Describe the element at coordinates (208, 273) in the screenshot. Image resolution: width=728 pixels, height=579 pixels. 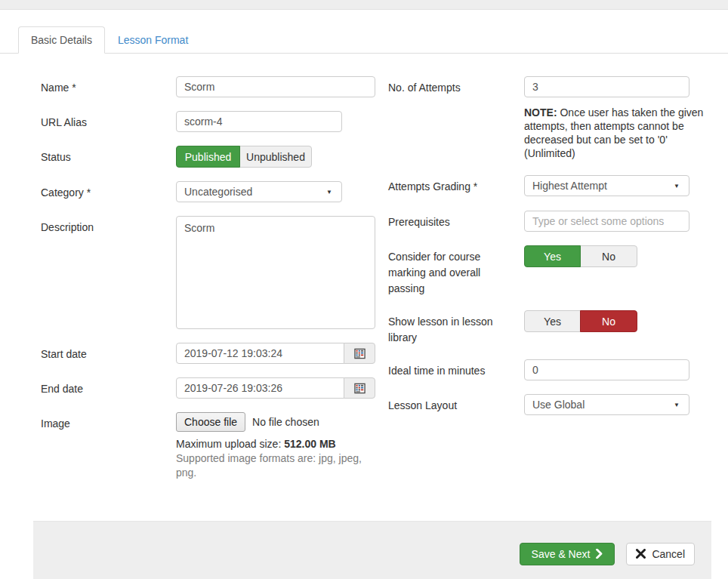
I see `field-row-description: Description Scorm` at that location.